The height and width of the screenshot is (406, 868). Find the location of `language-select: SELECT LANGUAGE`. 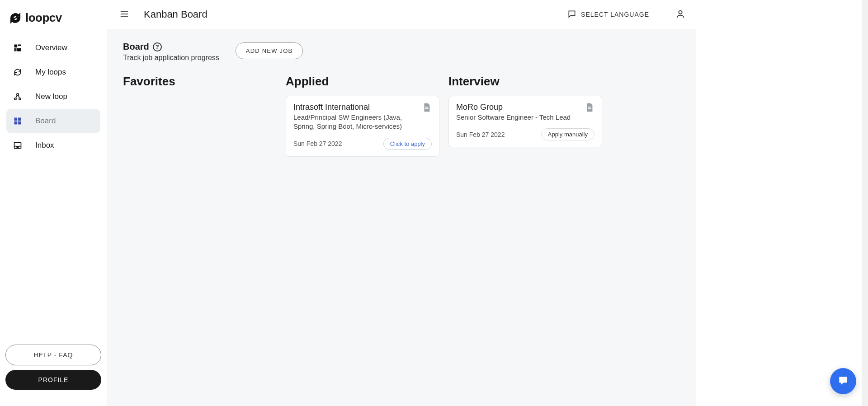

language-select: SELECT LANGUAGE is located at coordinates (609, 14).